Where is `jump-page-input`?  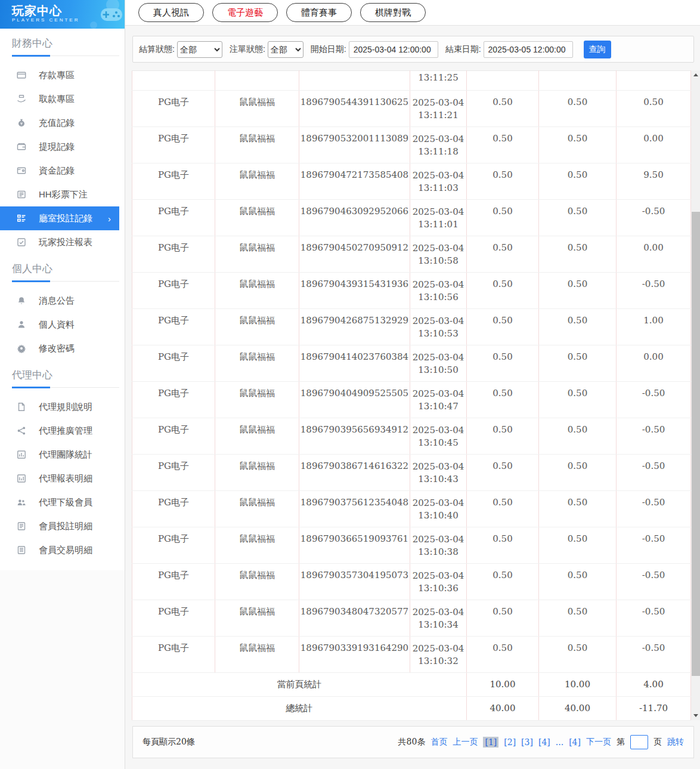 jump-page-input is located at coordinates (639, 742).